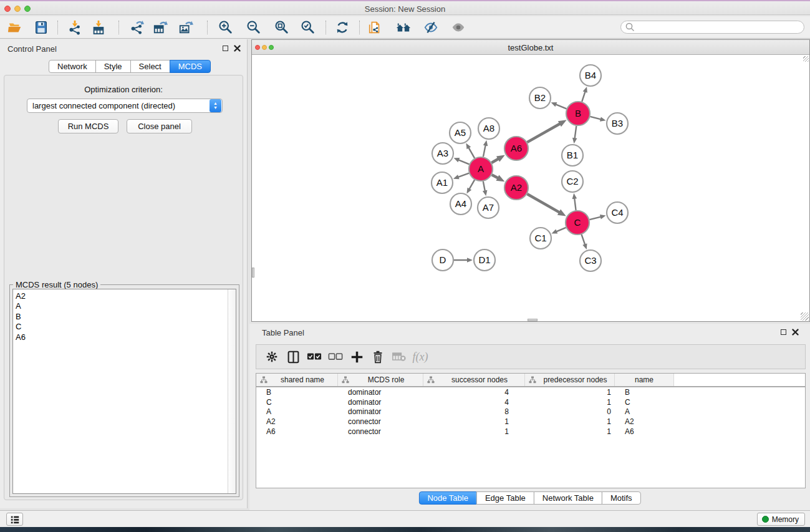  What do you see at coordinates (584, 96) in the screenshot?
I see `graph-edge-B-B4` at bounding box center [584, 96].